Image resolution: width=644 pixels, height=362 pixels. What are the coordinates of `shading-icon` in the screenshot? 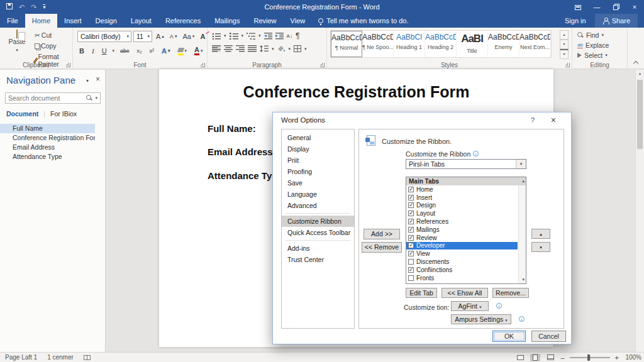 It's located at (282, 49).